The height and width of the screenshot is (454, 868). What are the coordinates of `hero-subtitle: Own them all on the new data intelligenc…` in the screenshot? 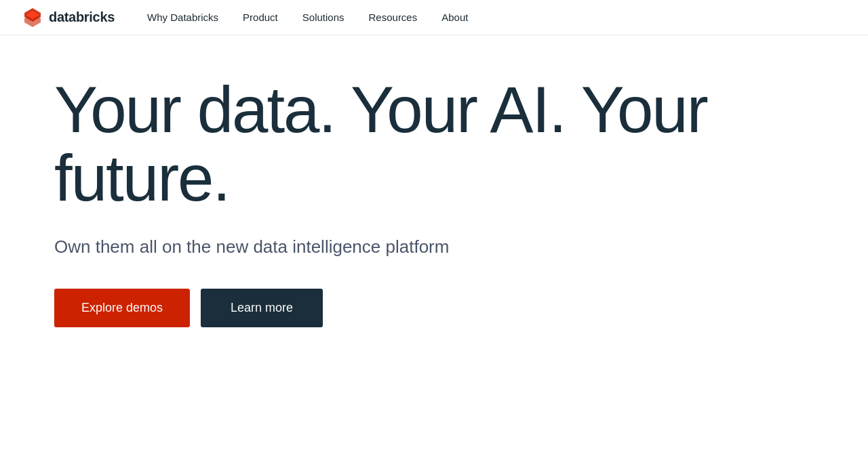 It's located at (434, 247).